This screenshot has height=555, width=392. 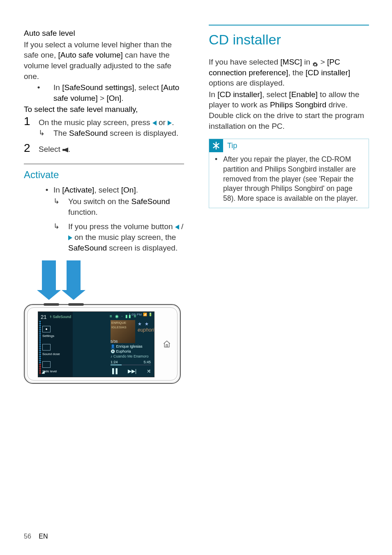 I want to click on device-illustration: 21 ⚕ SafeSound Settings Sound dose Safe …, so click(x=102, y=322).